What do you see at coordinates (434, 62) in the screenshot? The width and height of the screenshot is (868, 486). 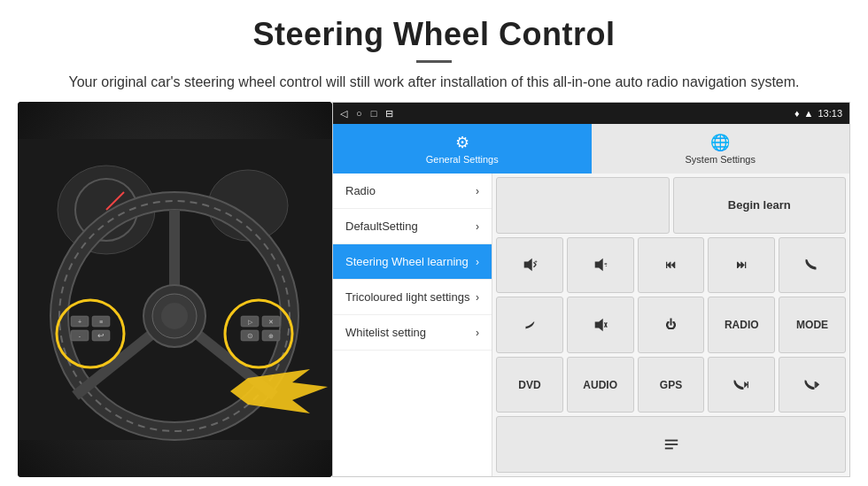 I see `title-divider` at bounding box center [434, 62].